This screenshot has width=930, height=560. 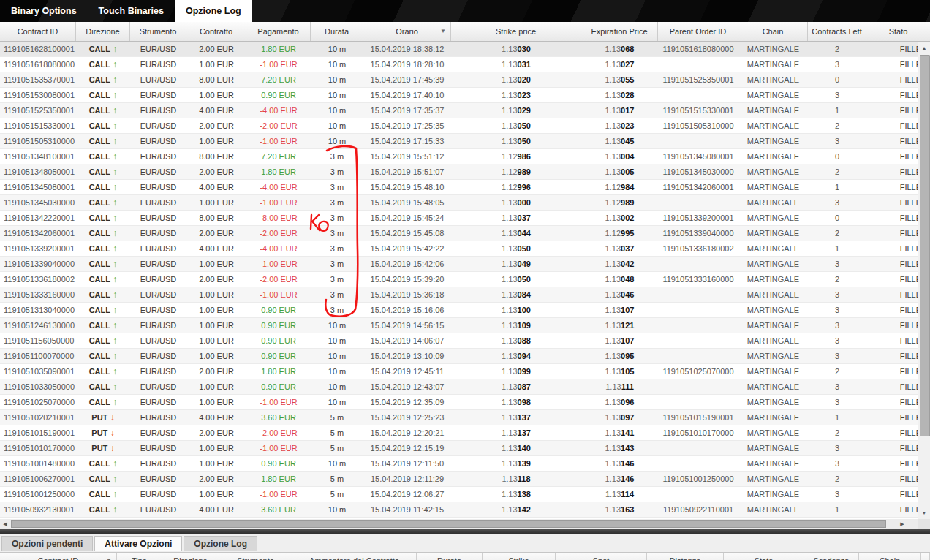 What do you see at coordinates (902, 523) in the screenshot?
I see `scroll-right-icon: ▶` at bounding box center [902, 523].